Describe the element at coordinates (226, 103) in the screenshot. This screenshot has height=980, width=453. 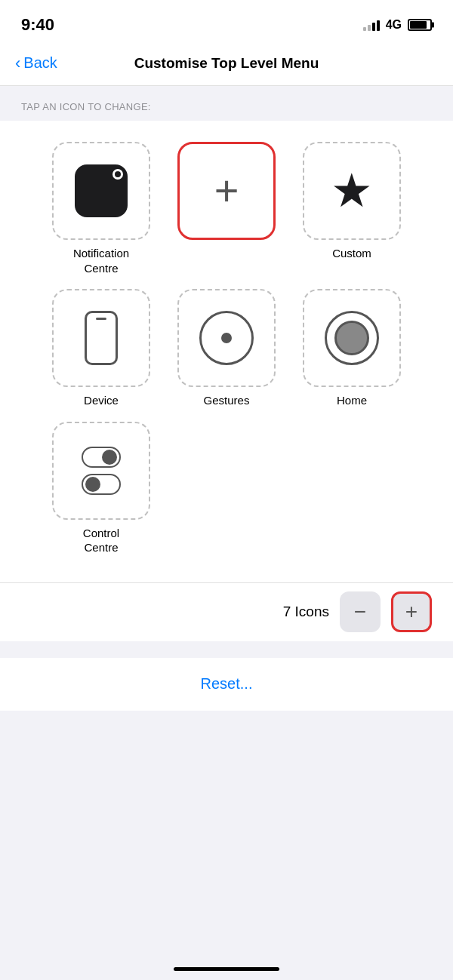
I see `section-header: TAP AN ICON TO CHANGE:` at that location.